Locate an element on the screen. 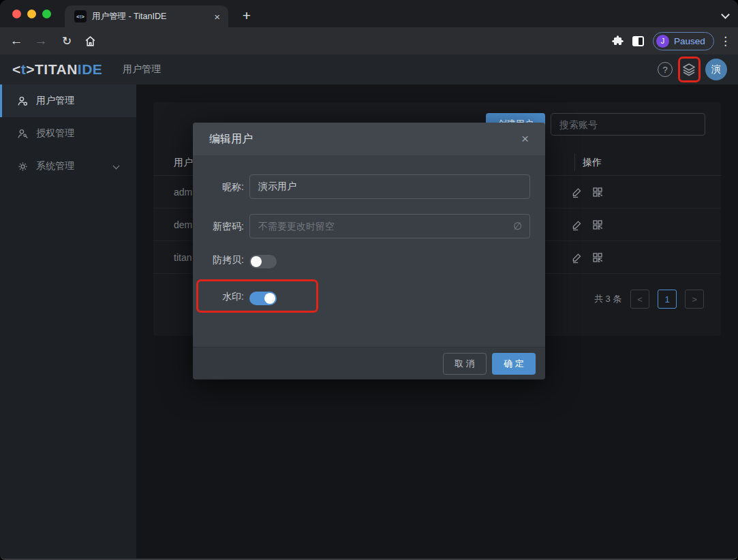 Image resolution: width=738 pixels, height=560 pixels. toggle-knob is located at coordinates (256, 262).